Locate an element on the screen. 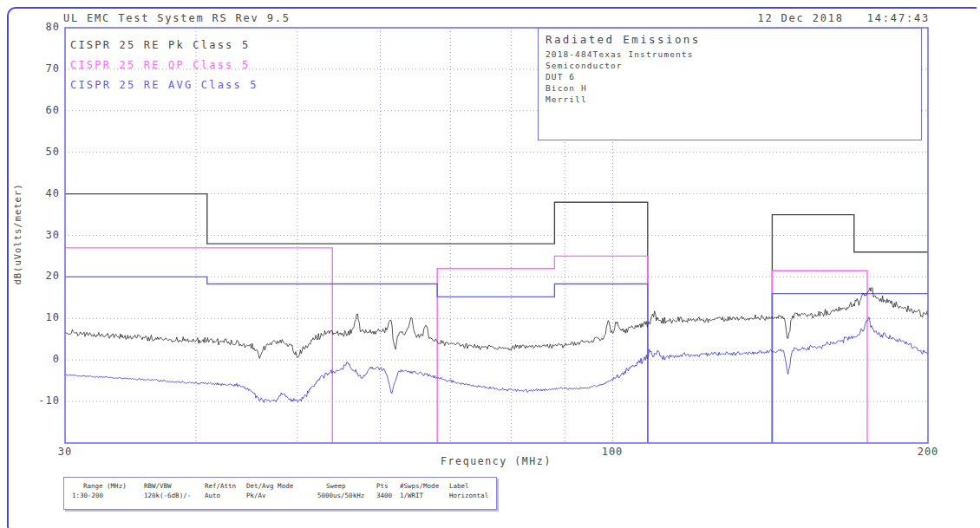 The image size is (980, 528). x-tick-label: 30 is located at coordinates (65, 452).